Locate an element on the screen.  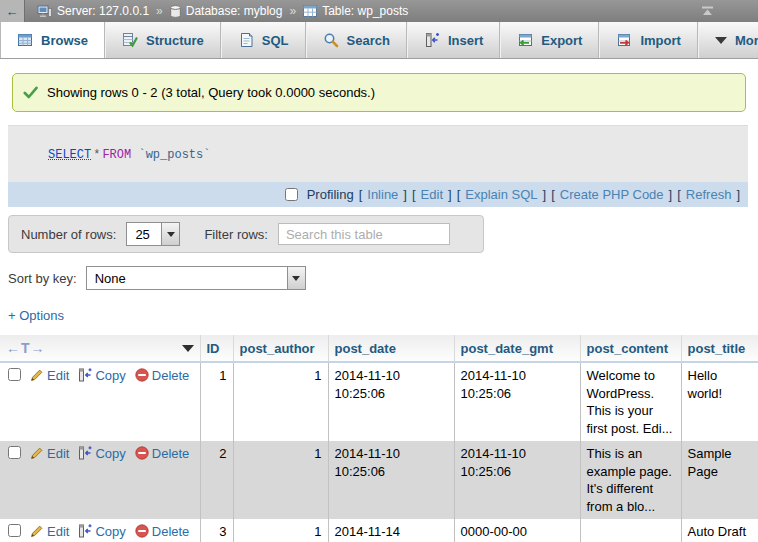
back-arrow-icon: ← is located at coordinates (12, 11).